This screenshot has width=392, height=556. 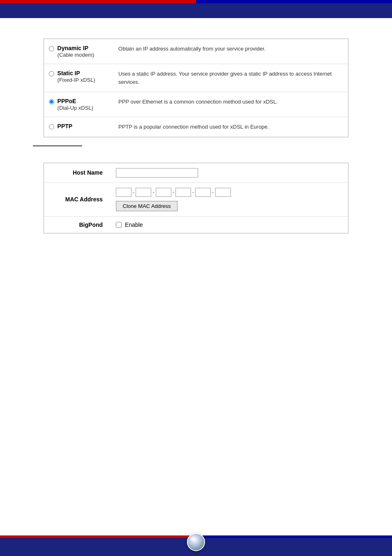 What do you see at coordinates (196, 88) in the screenshot?
I see `connection-type-table: Dynamic IP(Cable modem)Obtain an IP addr…` at bounding box center [196, 88].